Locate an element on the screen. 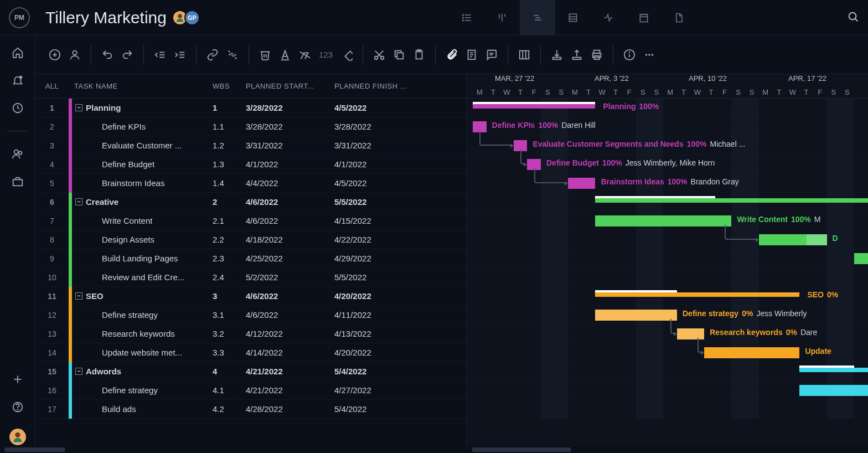 The height and width of the screenshot is (453, 868). gantt-row: Brainstorm Ideas100%Brandon Gray is located at coordinates (668, 183).